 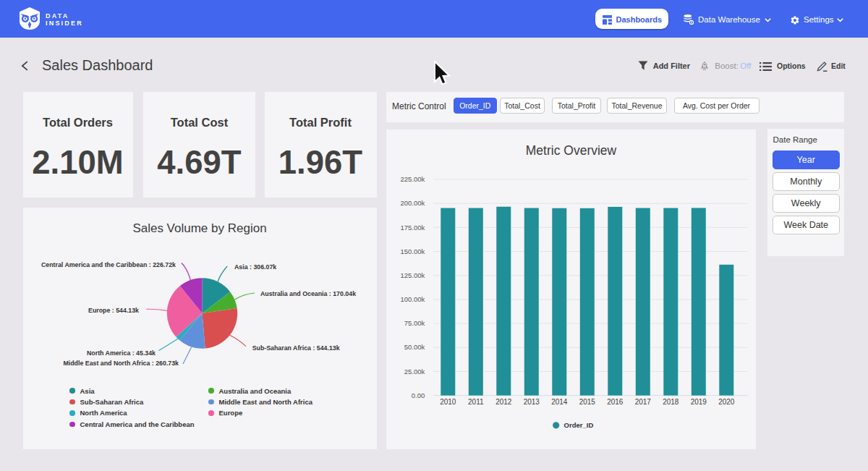 I want to click on svg-text: 2020, so click(x=726, y=402).